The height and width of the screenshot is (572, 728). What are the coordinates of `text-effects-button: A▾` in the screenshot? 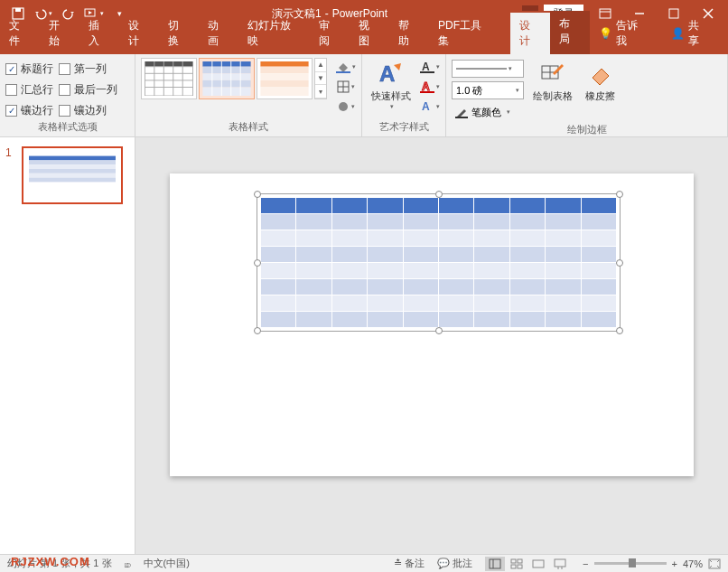 It's located at (430, 107).